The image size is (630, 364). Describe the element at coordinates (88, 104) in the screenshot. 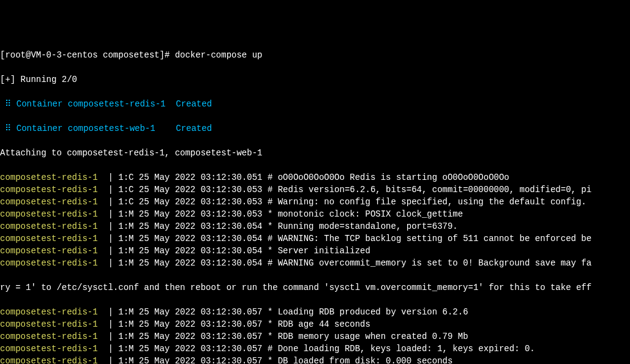

I see `container-name: ⠿ Container composetest-redis-1` at that location.